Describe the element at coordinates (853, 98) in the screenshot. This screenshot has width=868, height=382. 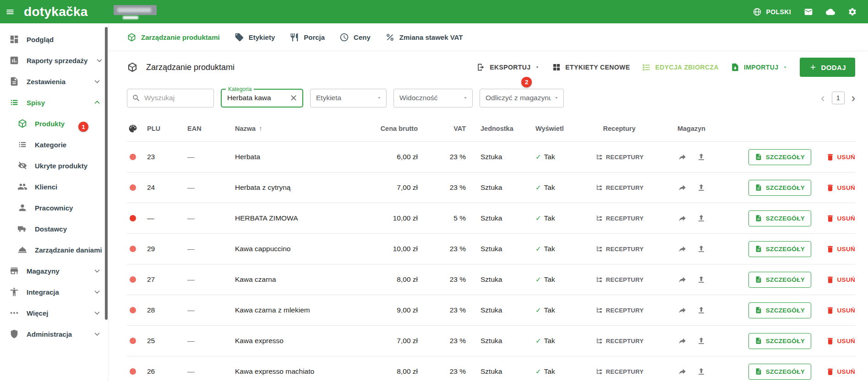
I see `next-page-icon: ›` at that location.